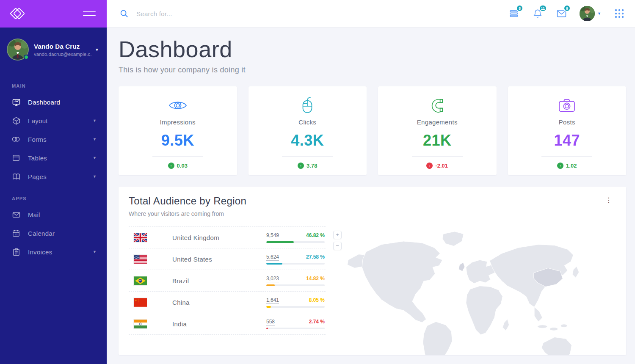  What do you see at coordinates (62, 215) in the screenshot?
I see `sidebar-item-label: Mail` at bounding box center [62, 215].